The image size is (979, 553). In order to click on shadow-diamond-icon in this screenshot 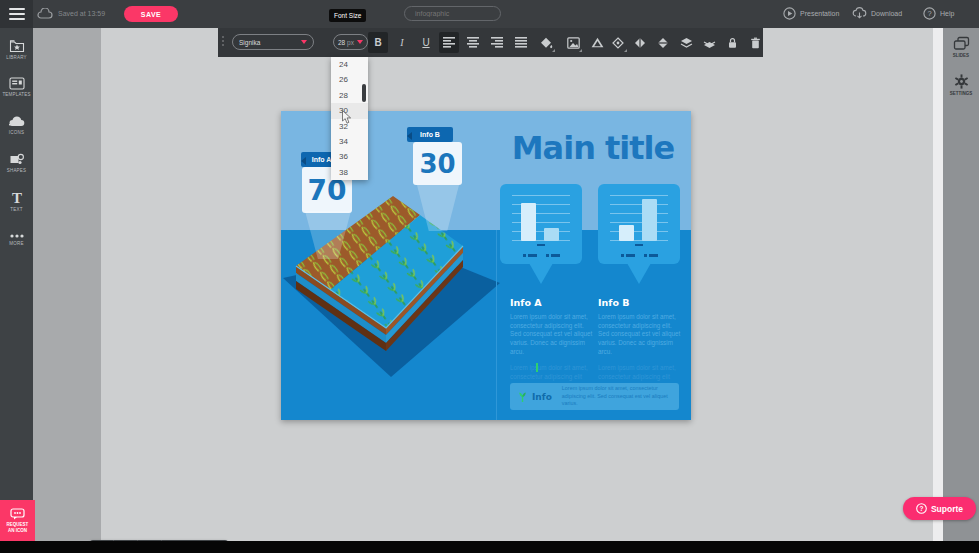, I will do `click(618, 43)`.